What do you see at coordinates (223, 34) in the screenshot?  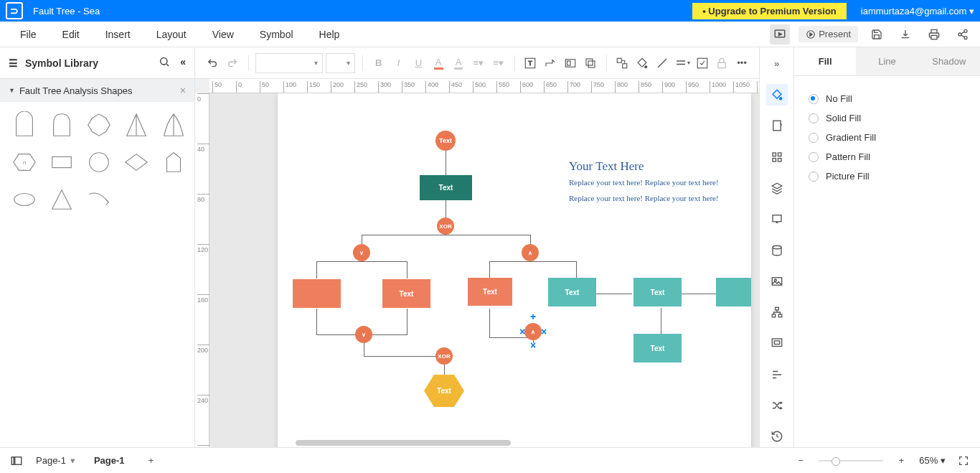 I see `menu-view: View` at bounding box center [223, 34].